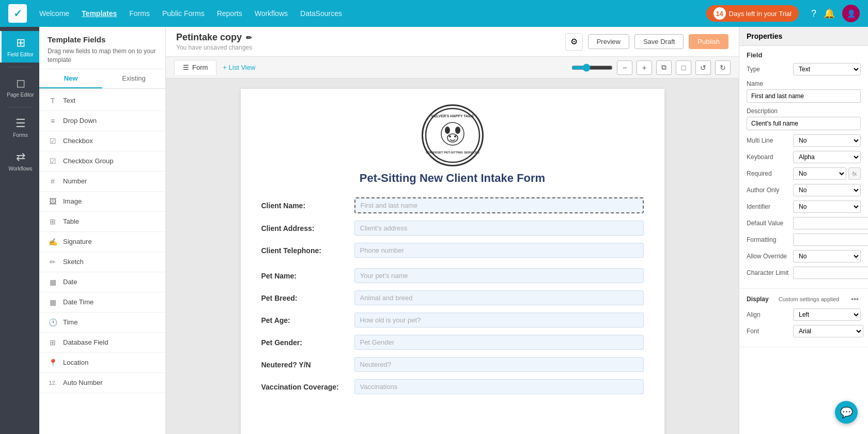 The height and width of the screenshot is (434, 868). I want to click on prop-keyboard-select: AlphaNumeric, so click(827, 157).